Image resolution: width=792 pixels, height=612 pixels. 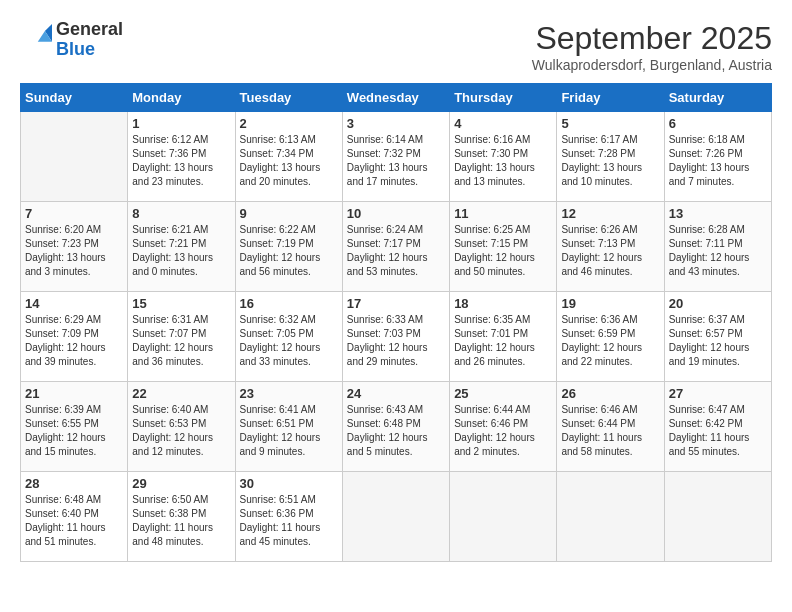 I want to click on day-info: Sunrise: 6:13 AMSunset: 7:34 PMDaylight:…, so click(x=289, y=161).